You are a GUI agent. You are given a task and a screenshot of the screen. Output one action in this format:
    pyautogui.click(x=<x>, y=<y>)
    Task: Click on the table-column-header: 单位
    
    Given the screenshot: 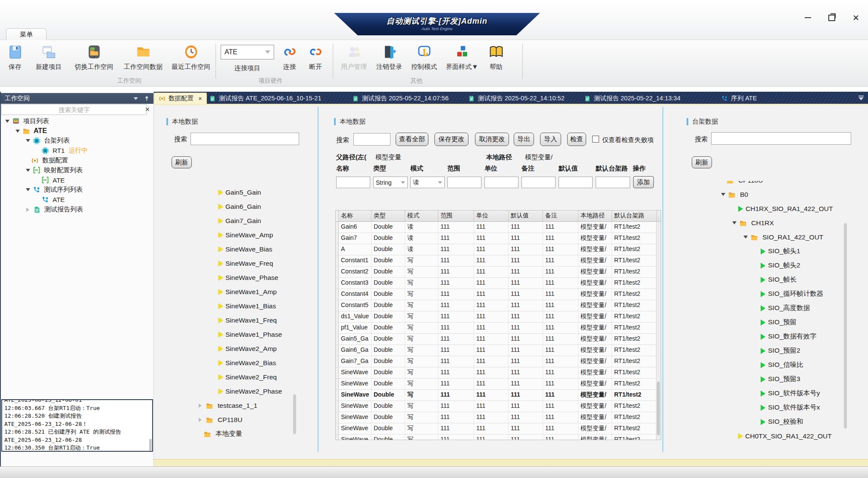 What is the action you would take?
    pyautogui.click(x=491, y=216)
    